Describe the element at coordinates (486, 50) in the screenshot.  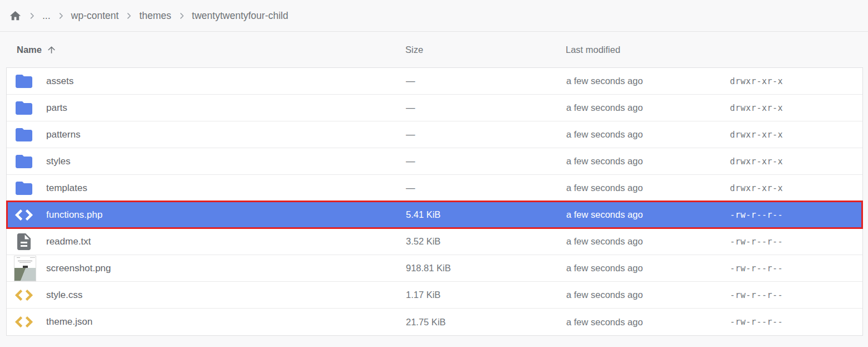
I see `size-column-header: Size` at that location.